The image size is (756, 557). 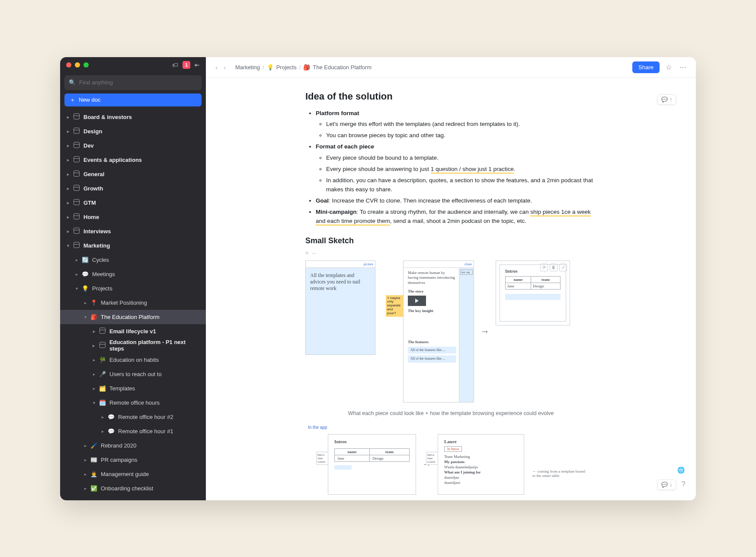 I want to click on sidebar-item-label: Education platform - P1 next steps, so click(x=156, y=345).